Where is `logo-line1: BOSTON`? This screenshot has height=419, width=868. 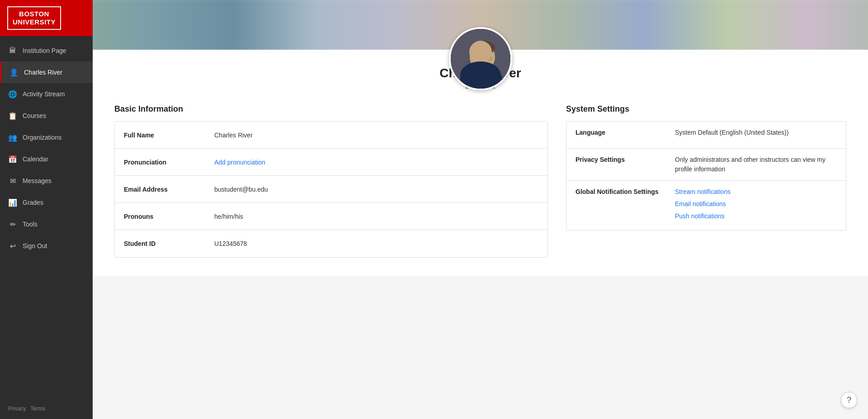
logo-line1: BOSTON is located at coordinates (34, 14).